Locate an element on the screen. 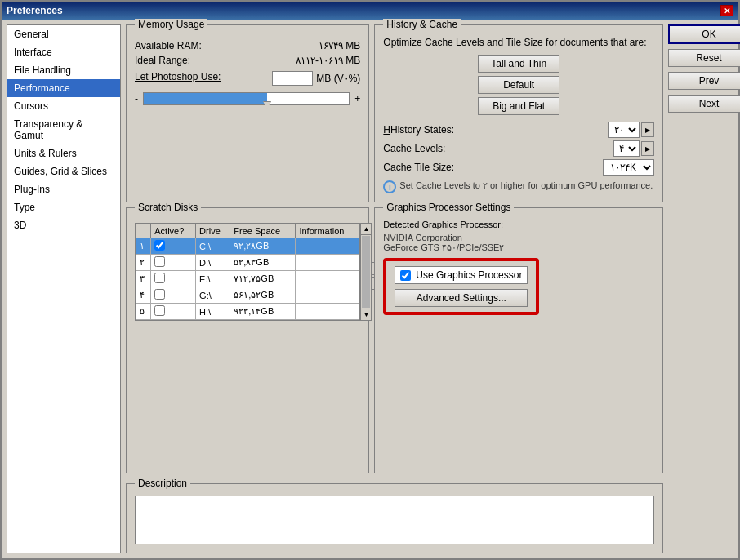  scratch-table: Active? Drive Free Space Information ۱ is located at coordinates (247, 272).